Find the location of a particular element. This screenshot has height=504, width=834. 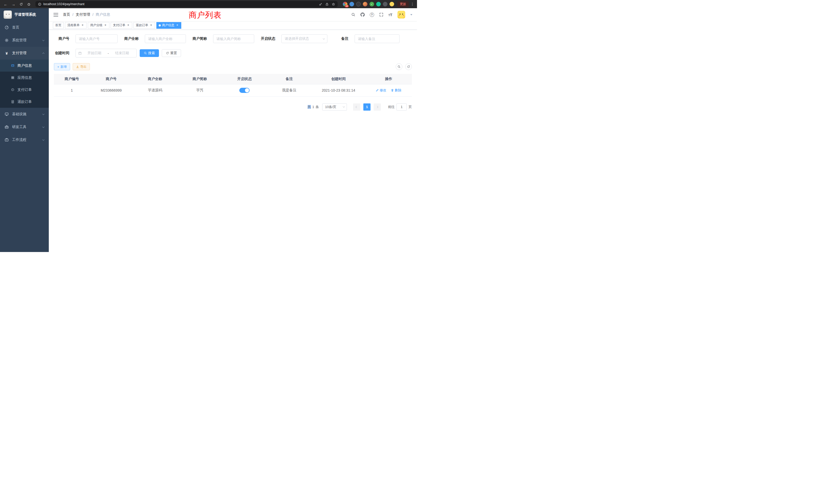

pagination-page-1: 1 is located at coordinates (367, 107).